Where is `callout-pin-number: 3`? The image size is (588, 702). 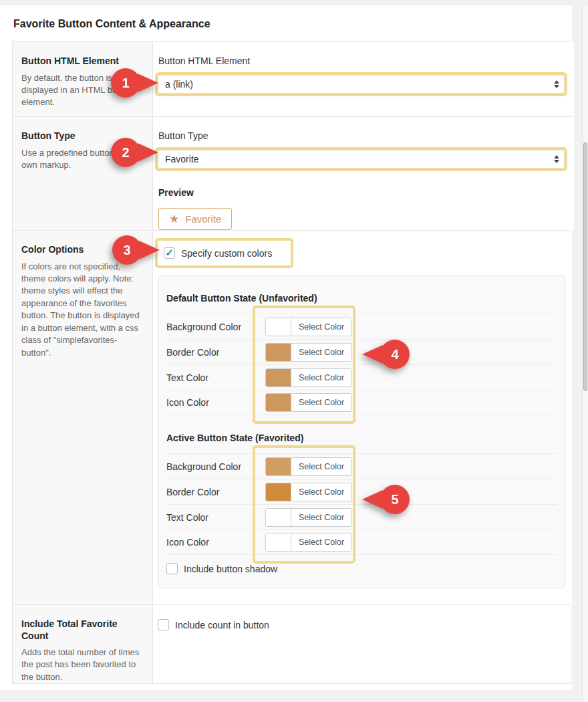
callout-pin-number: 3 is located at coordinates (127, 250).